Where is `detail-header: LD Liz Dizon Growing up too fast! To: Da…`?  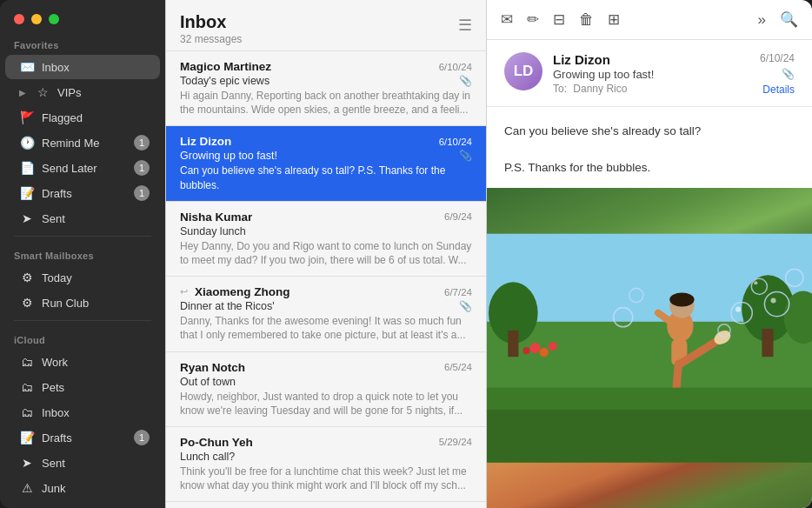
detail-header: LD Liz Dizon Growing up too fast! To: Da… is located at coordinates (649, 73).